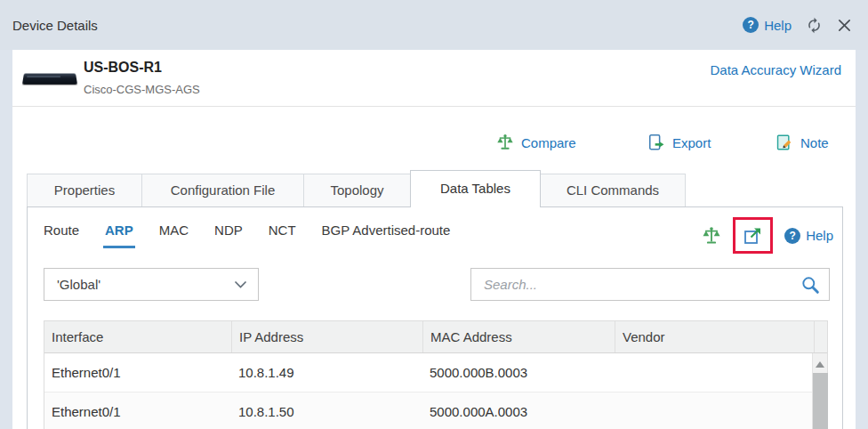  Describe the element at coordinates (142, 89) in the screenshot. I see `device-model: Cisco-CGS-MGS-AGS` at that location.